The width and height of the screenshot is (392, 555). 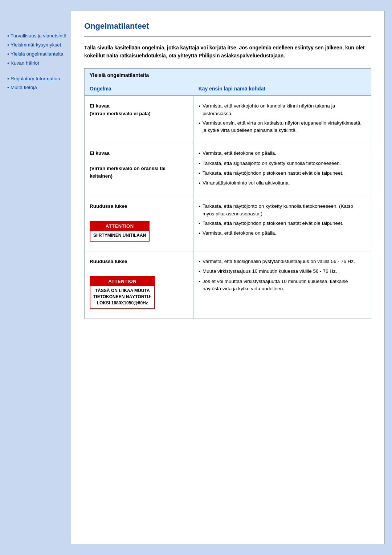 What do you see at coordinates (37, 79) in the screenshot?
I see `sidebar-item-regulatory: Regulatory Information` at bounding box center [37, 79].